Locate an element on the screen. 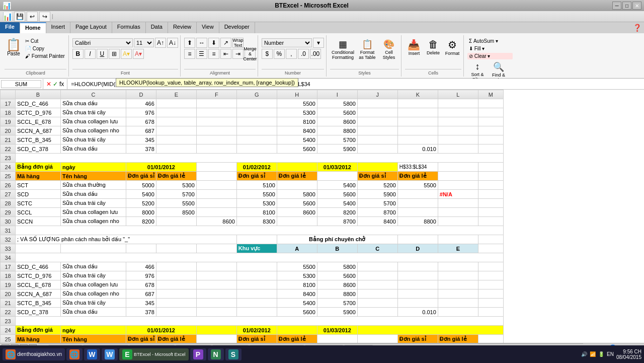  cell-f40 is located at coordinates (216, 312).